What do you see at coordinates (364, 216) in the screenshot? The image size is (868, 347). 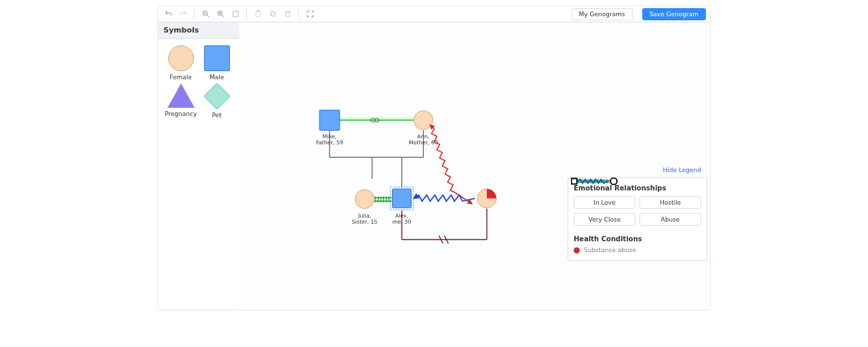 I see `node-label: Julia,` at bounding box center [364, 216].